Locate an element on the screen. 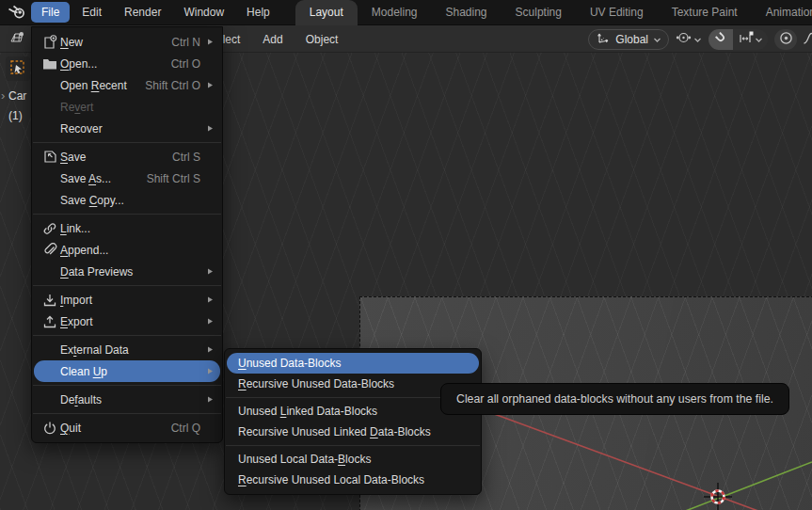 This screenshot has height=510, width=812. menu-item-open: Open...Ctrl O is located at coordinates (127, 64).